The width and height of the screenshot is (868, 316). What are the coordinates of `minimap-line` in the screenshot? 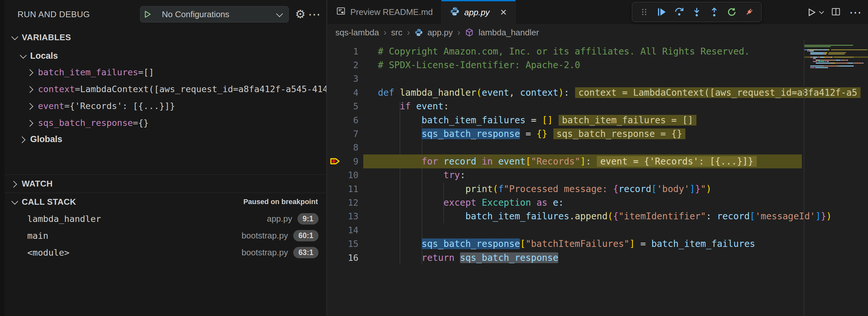 It's located at (836, 67).